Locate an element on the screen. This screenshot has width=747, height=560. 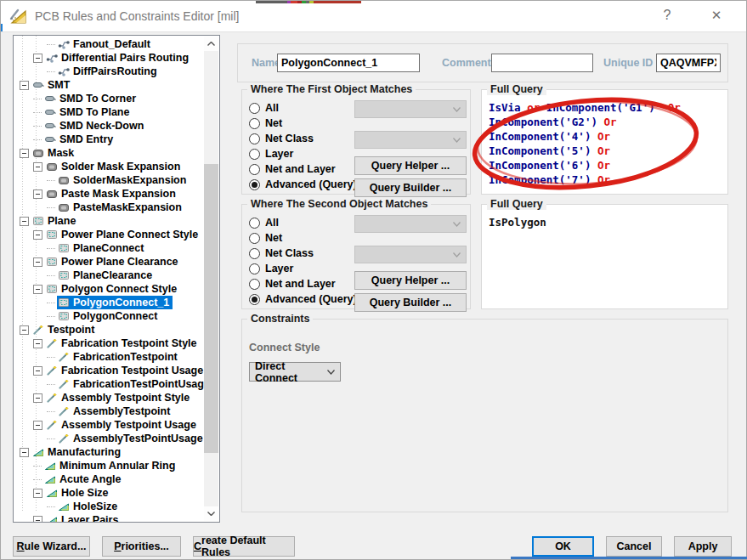
help-button: ? is located at coordinates (667, 15).